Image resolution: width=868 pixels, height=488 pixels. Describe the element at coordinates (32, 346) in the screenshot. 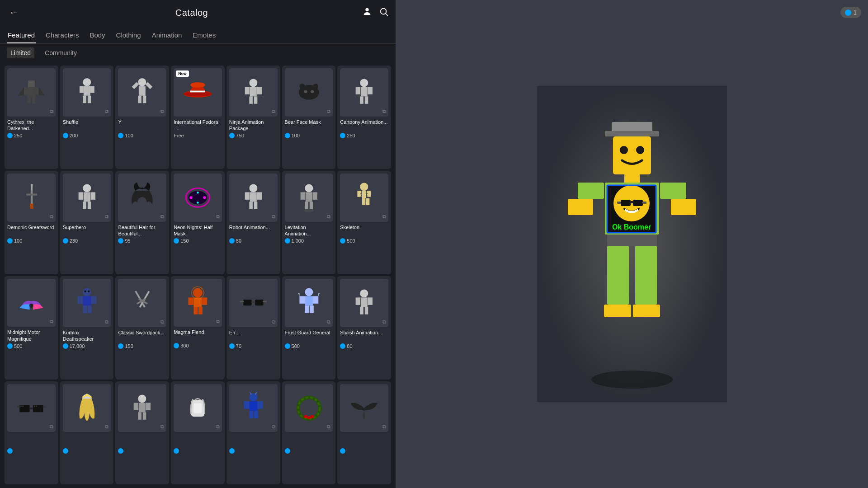

I see `item-price: 500` at that location.